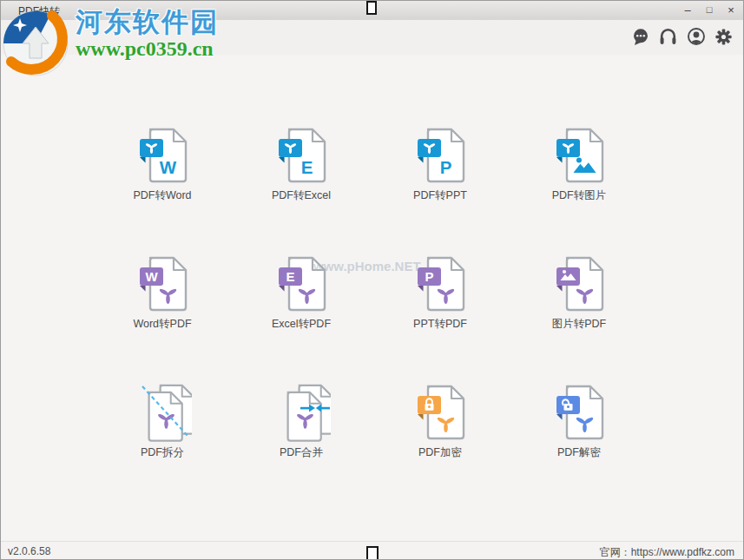 The image size is (744, 560). What do you see at coordinates (579, 285) in the screenshot?
I see `image-to-pdf-icon` at bounding box center [579, 285].